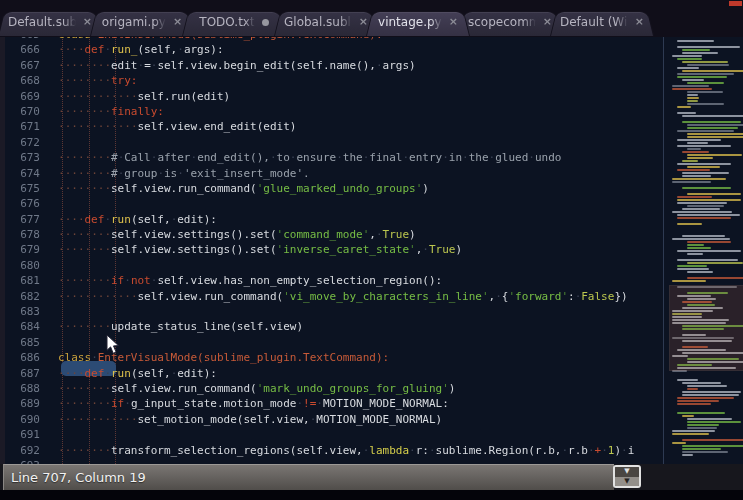 This screenshot has height=500, width=743. I want to click on code-line-689: 689········if·g_input_state.motion_mode·…, so click(374, 404).